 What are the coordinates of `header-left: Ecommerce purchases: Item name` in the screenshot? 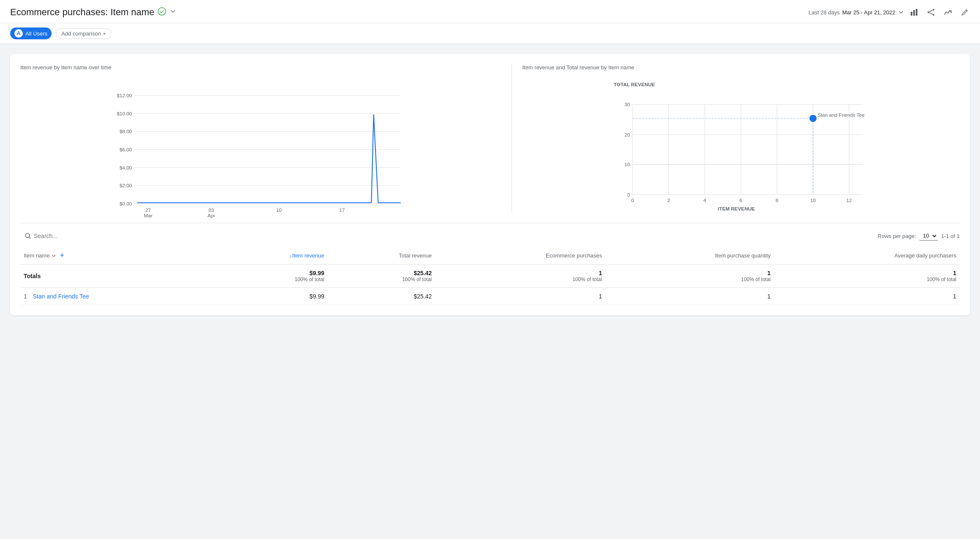 It's located at (93, 12).